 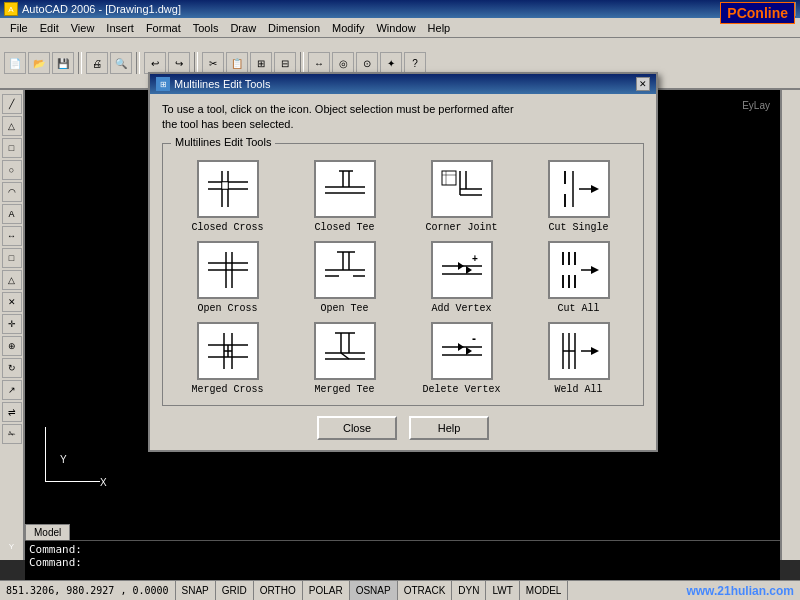 What do you see at coordinates (462, 196) in the screenshot?
I see `tool-corner-joint: Corner Joint` at bounding box center [462, 196].